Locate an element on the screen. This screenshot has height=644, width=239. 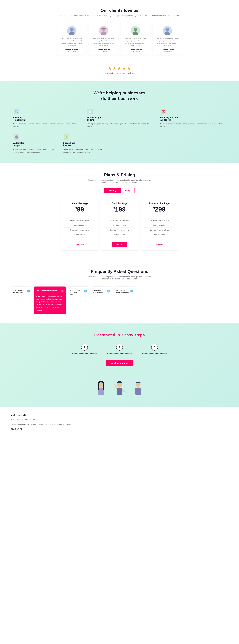
helping-section: We're helping businessesdo their best wo… is located at coordinates (119, 122).